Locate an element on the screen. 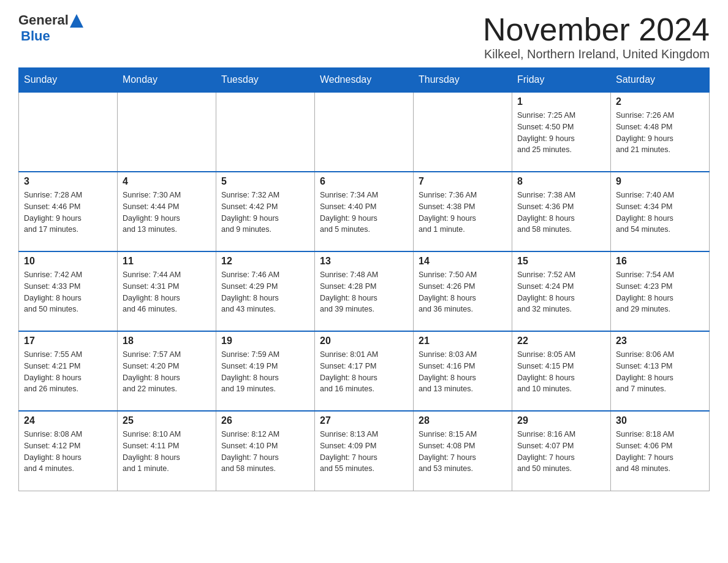  day-number: 18 is located at coordinates (167, 341).